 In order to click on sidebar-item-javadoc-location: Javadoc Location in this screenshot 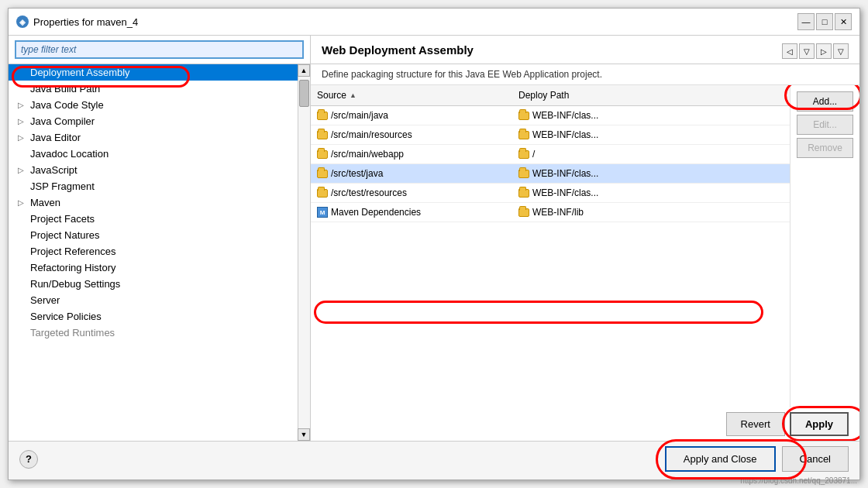, I will do `click(153, 153)`.